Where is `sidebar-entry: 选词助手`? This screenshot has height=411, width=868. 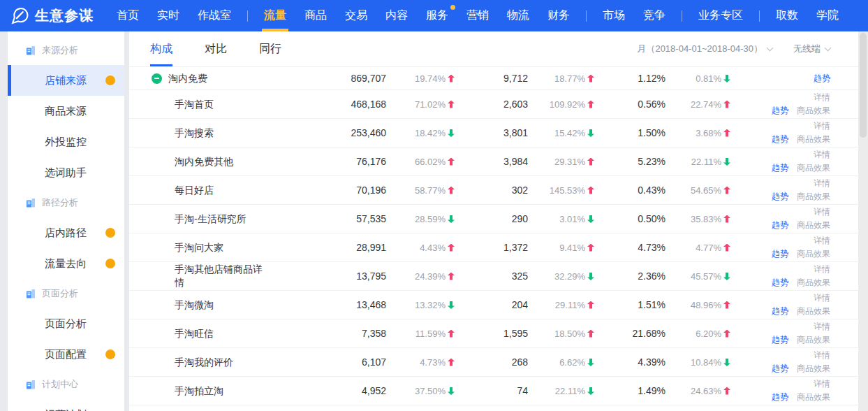
sidebar-entry: 选词助手 is located at coordinates (66, 173).